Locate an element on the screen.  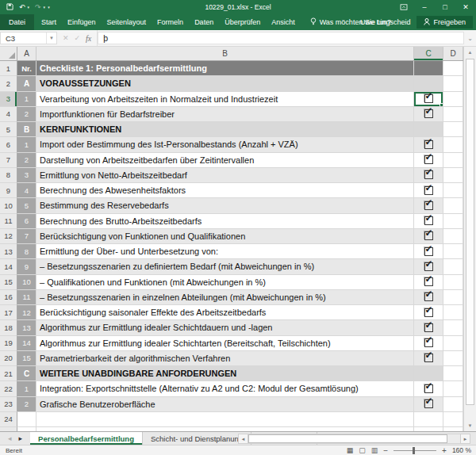
vertical-scroll-thumb is located at coordinates (470, 231).